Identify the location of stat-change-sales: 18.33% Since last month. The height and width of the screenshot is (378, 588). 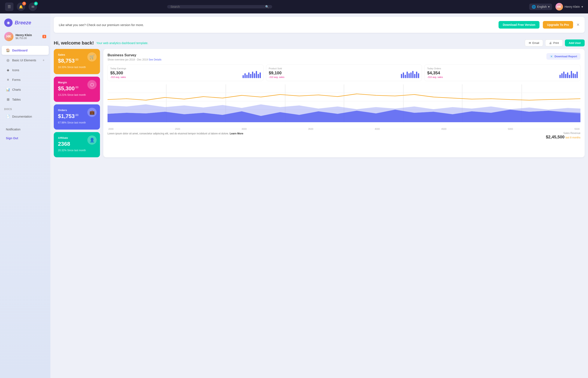
(77, 67).